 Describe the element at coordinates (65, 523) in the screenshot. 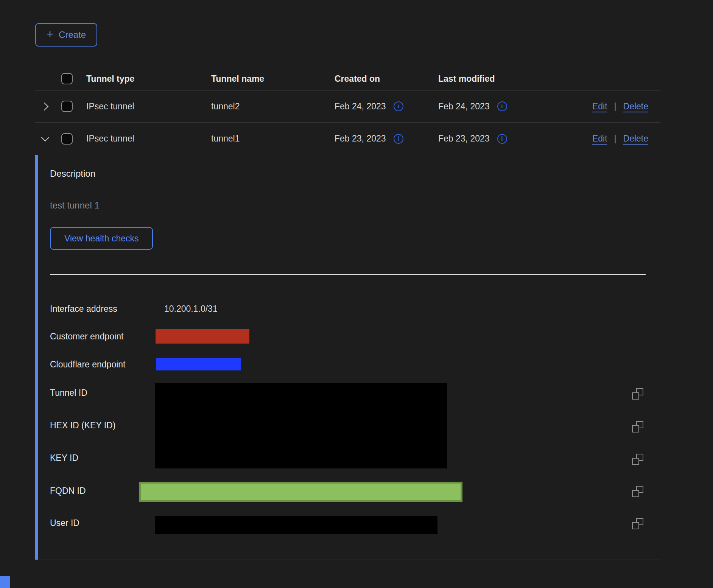

I see `user-id-label: User ID` at that location.